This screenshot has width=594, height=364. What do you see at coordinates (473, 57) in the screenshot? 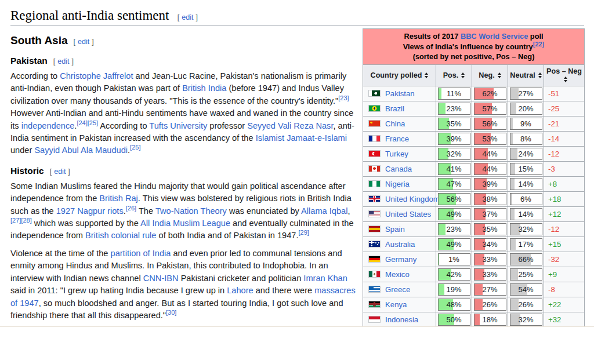
I see `caption-line-3: (sorted by net positive, Pos – Neg)` at bounding box center [473, 57].